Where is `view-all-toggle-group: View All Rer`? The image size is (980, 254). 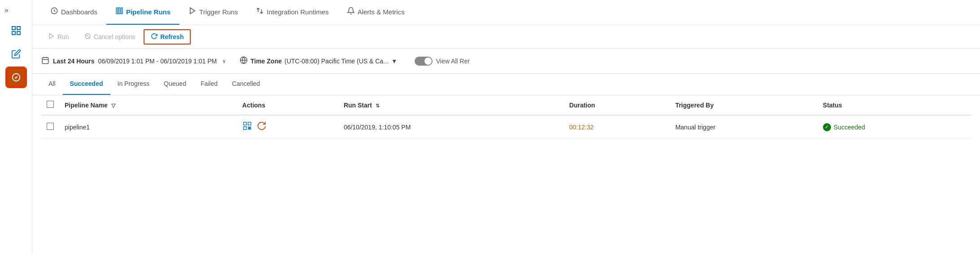
view-all-toggle-group: View All Rer is located at coordinates (441, 61).